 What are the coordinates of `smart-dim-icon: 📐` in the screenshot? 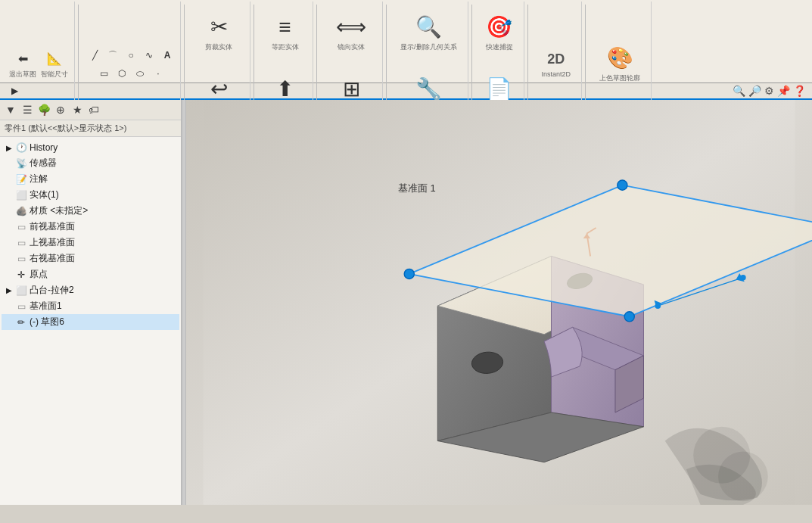 It's located at (54, 59).